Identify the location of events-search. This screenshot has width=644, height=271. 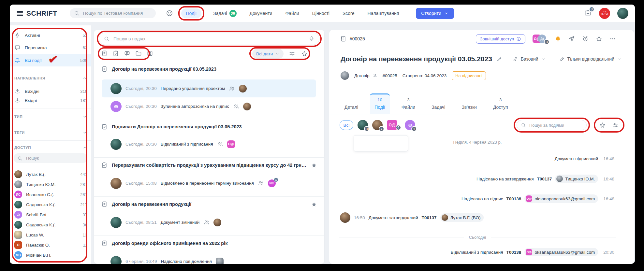
(209, 39).